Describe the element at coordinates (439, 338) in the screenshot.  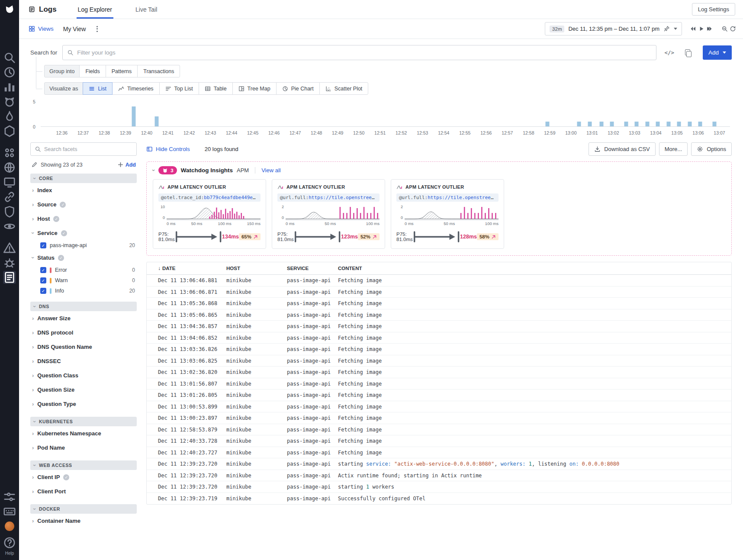
I see `table-row: Dec 11 13:04:06.852minikubepass-image-ap…` at that location.